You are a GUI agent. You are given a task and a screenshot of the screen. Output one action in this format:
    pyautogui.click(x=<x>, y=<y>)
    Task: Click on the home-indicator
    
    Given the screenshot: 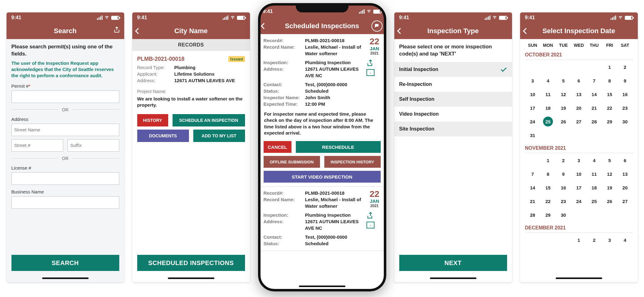 What is the action you would take?
    pyautogui.click(x=322, y=286)
    